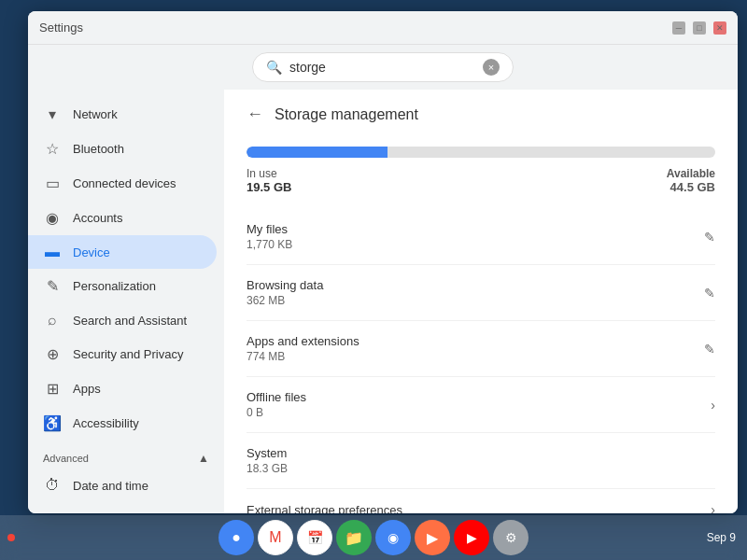 This screenshot has width=747, height=560. Describe the element at coordinates (114, 286) in the screenshot. I see `sidebar-item-personalization-label: Personalization` at that location.